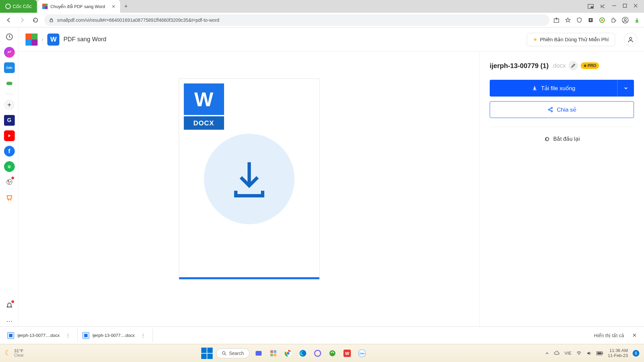 This screenshot has width=644, height=362. I want to click on pencil-icon, so click(573, 66).